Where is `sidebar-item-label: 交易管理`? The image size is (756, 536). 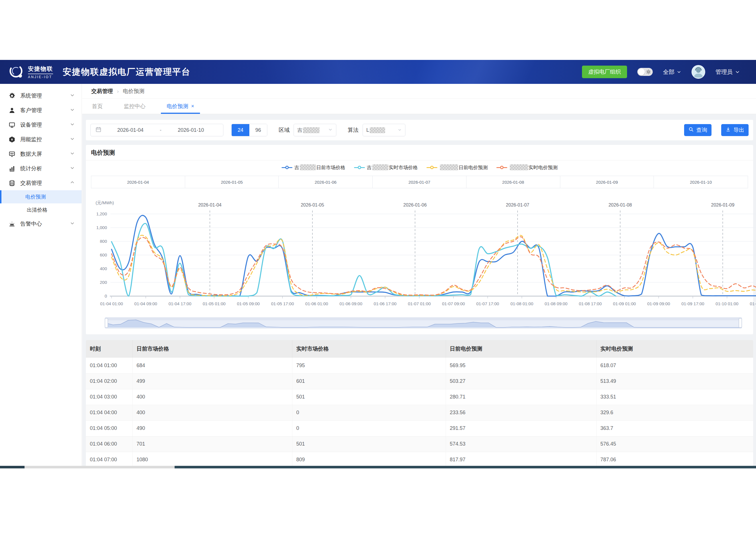 sidebar-item-label: 交易管理 is located at coordinates (31, 183).